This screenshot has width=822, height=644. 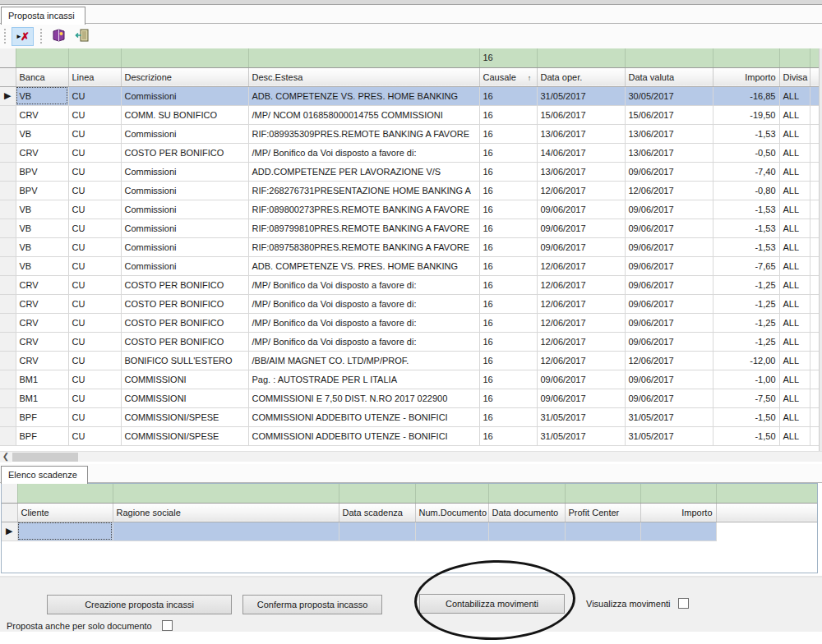 I want to click on col-header-data-documento: Data documento, so click(x=526, y=513).